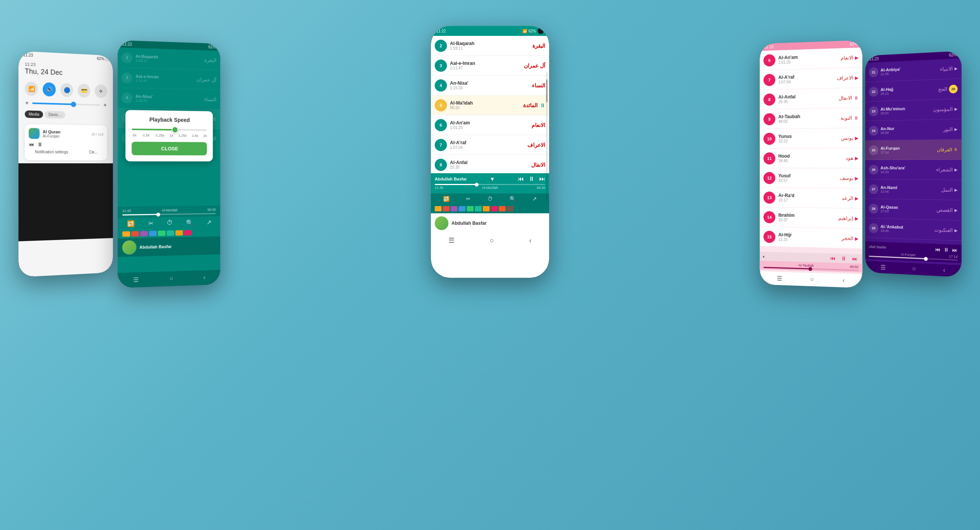 The height and width of the screenshot is (530, 980). What do you see at coordinates (810, 269) in the screenshot?
I see `pink-thumb` at bounding box center [810, 269].